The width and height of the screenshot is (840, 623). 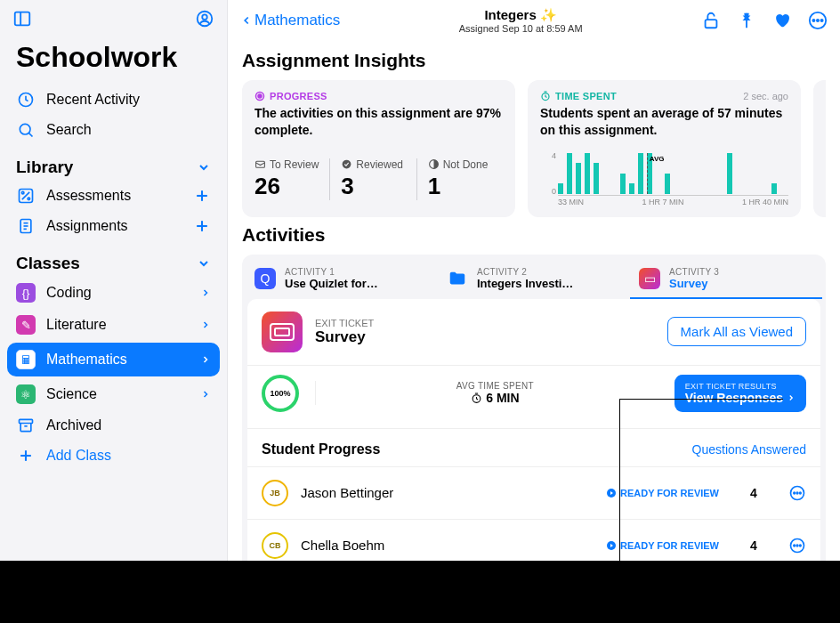 I want to click on sidebar-item-mathematics: 🖩 Mathematics, so click(x=114, y=360).